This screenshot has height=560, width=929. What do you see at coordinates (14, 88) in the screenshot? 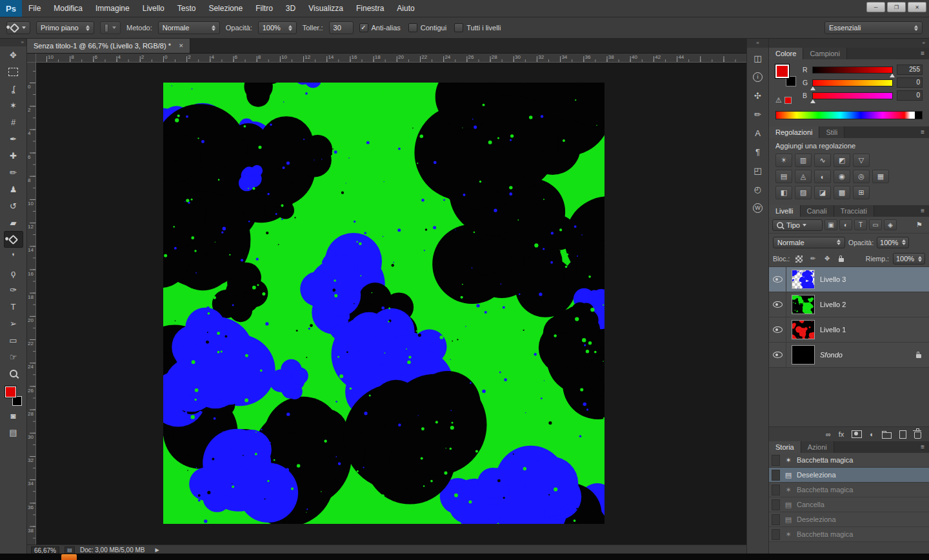
I see `lasso-tool: ʆ` at bounding box center [14, 88].